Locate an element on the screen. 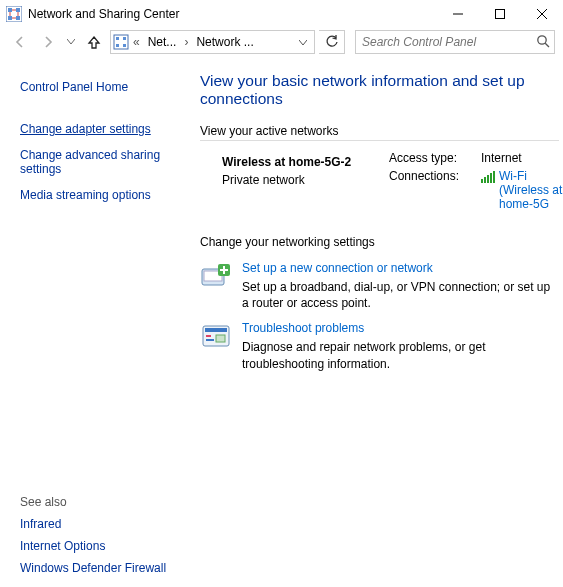 This screenshot has height=587, width=563. forward-button is located at coordinates (48, 42).